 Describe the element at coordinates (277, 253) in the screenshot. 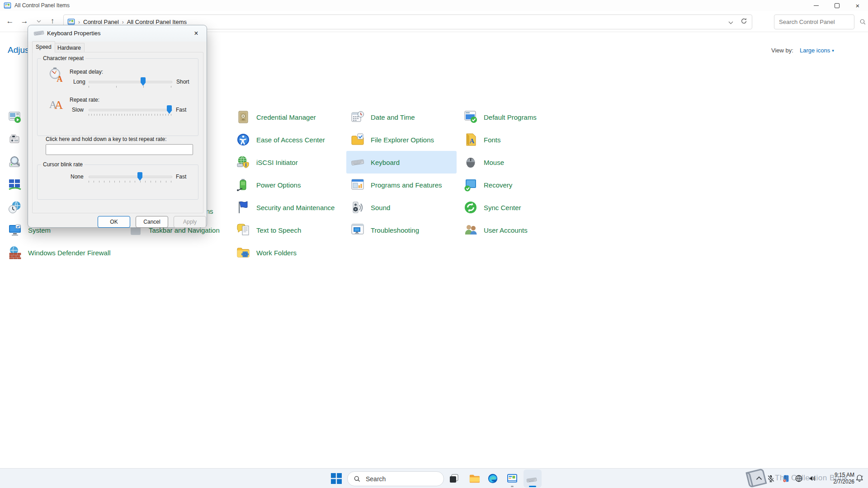

I see `control-panel-item-label: Work Folders` at that location.